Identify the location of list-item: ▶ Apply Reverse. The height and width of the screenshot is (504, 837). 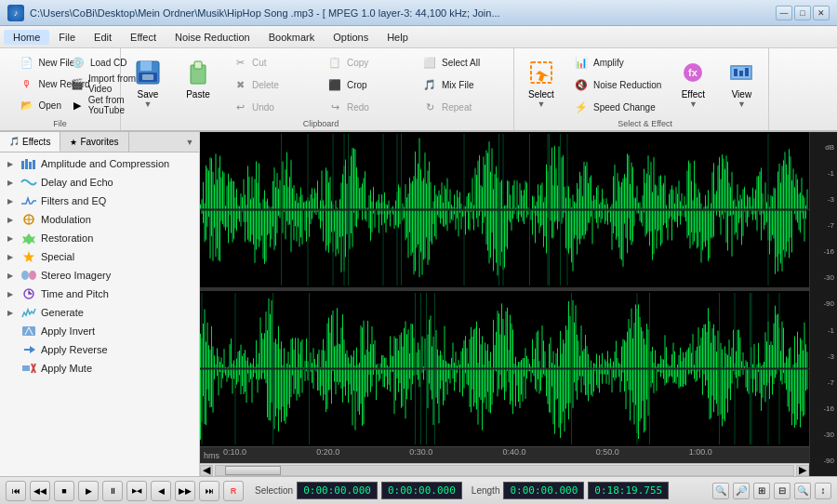
(100, 350).